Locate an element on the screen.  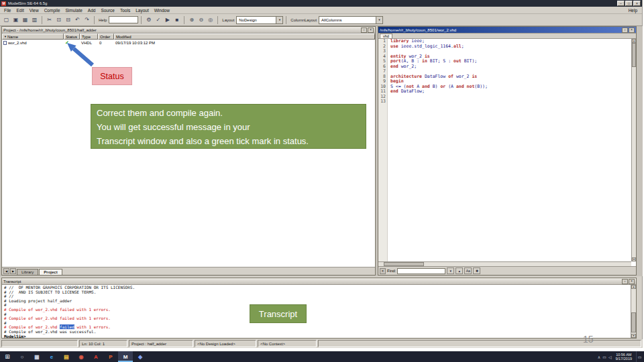
find-options-icon: ✱ is located at coordinates (476, 271).